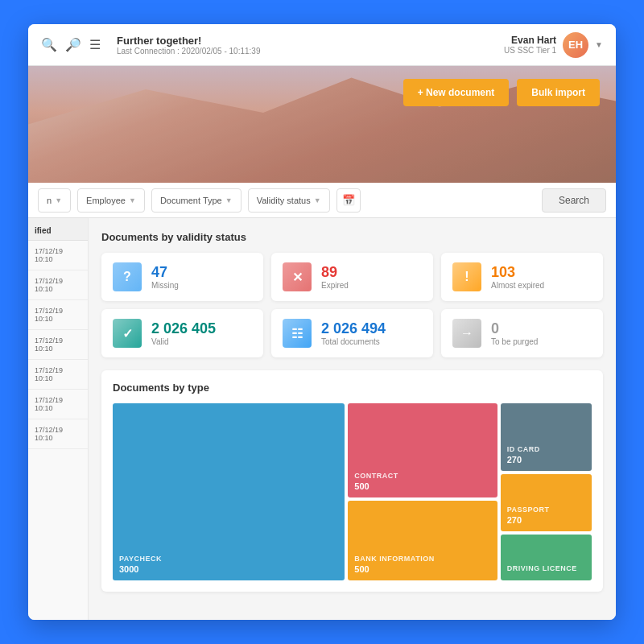  What do you see at coordinates (289, 200) in the screenshot?
I see `validity-filter: Validity status ▼` at bounding box center [289, 200].